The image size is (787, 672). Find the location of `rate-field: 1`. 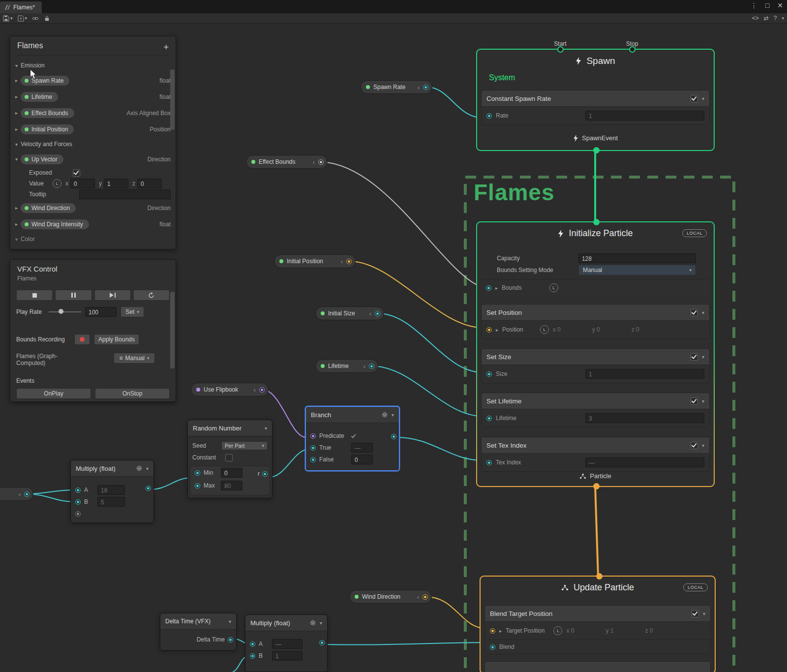

rate-field: 1 is located at coordinates (645, 116).